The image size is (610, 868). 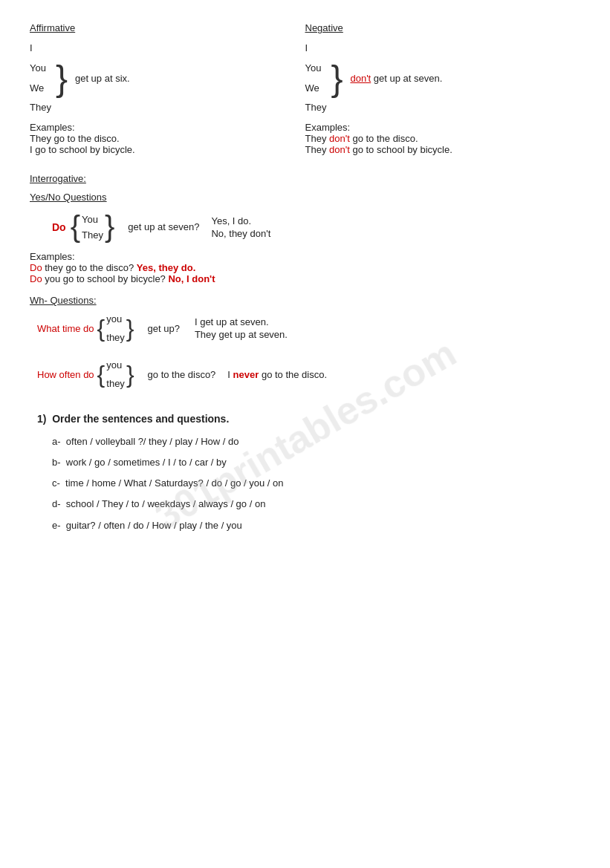 What do you see at coordinates (317, 483) in the screenshot?
I see `exercise-item-c: c- time / home / What / Saturdays? / do …` at bounding box center [317, 483].